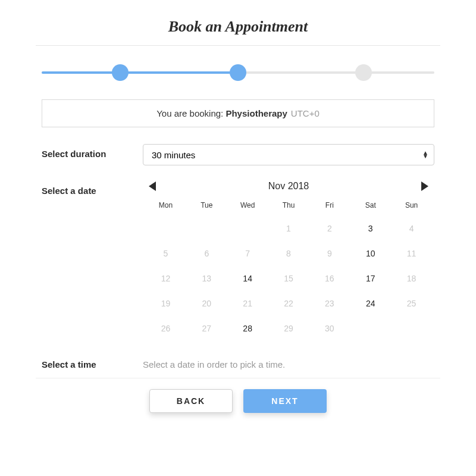 The image size is (476, 476). I want to click on calendar-day: 5, so click(165, 253).